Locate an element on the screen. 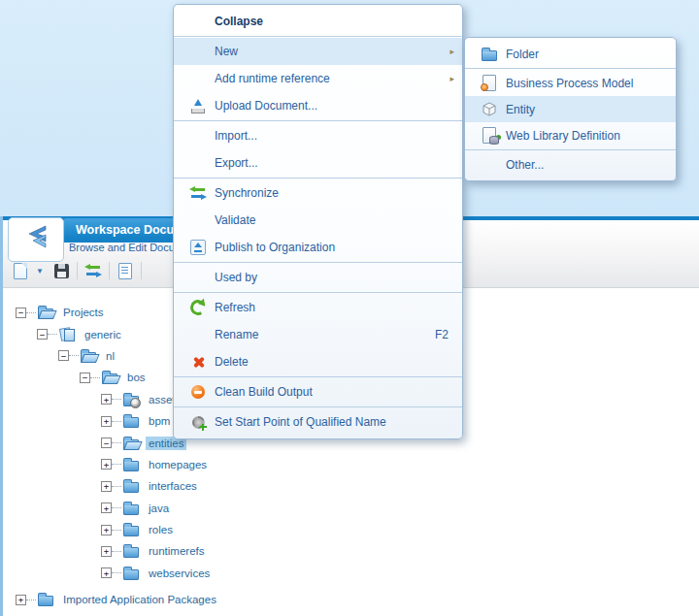 This screenshot has width=699, height=616. tree-label: runtimerefs is located at coordinates (177, 551).